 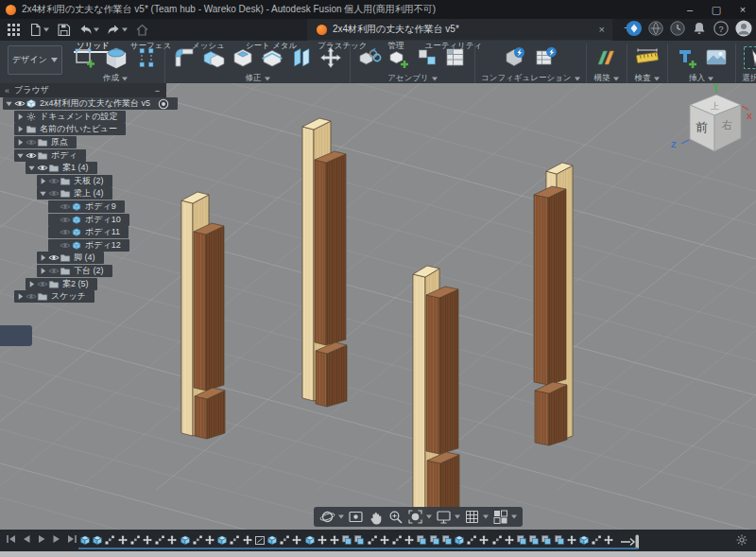 I want to click on nav-orbit-icon, so click(x=332, y=516).